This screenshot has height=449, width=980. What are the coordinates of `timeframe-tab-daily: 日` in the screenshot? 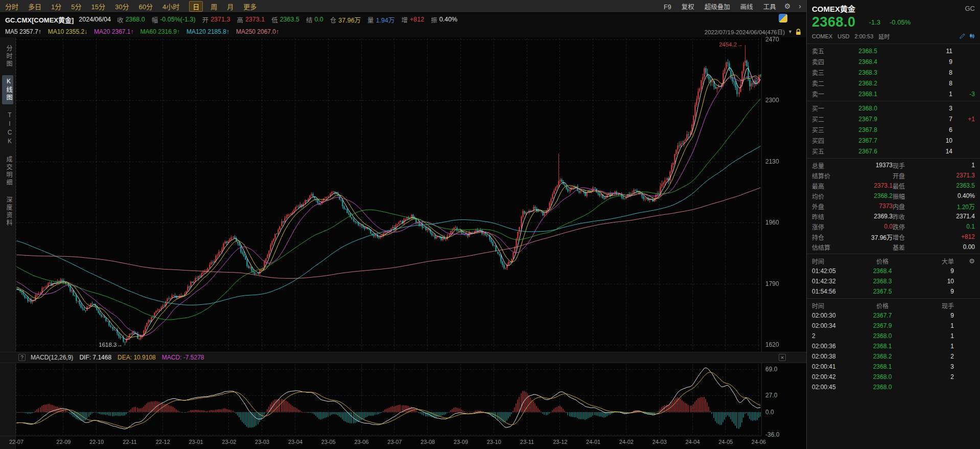 It's located at (196, 6).